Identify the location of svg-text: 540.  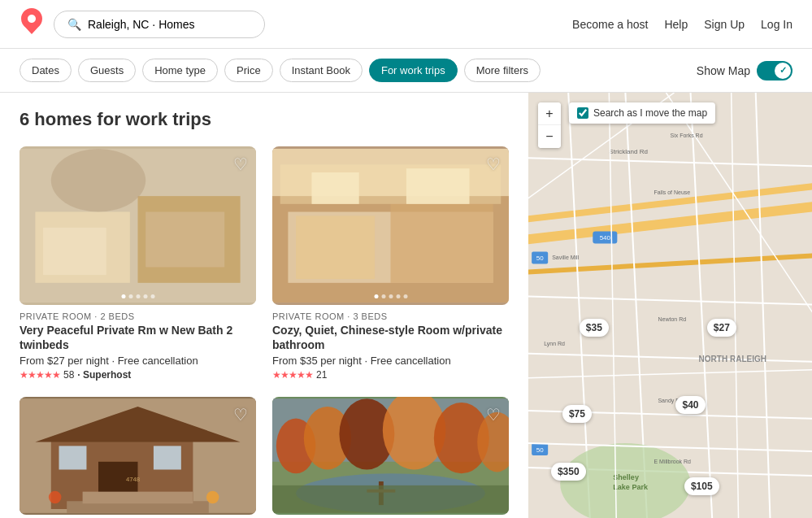
(606, 237).